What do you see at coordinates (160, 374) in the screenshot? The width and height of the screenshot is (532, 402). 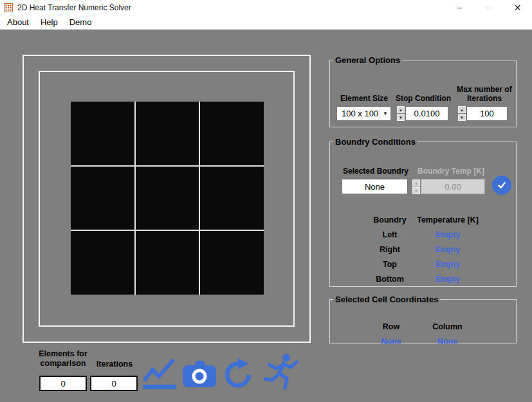 I see `plot-results-button` at bounding box center [160, 374].